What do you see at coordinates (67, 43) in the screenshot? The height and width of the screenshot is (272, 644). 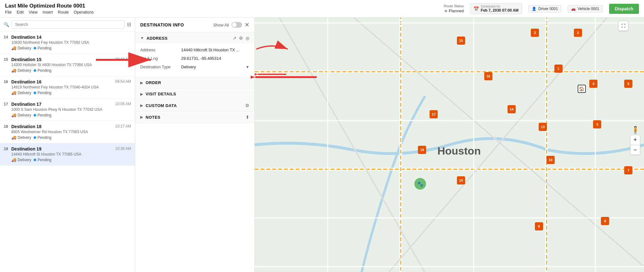 I see `stop-item: 14 Destination 14 10830 Northwest Fwy Ho…` at bounding box center [67, 43].